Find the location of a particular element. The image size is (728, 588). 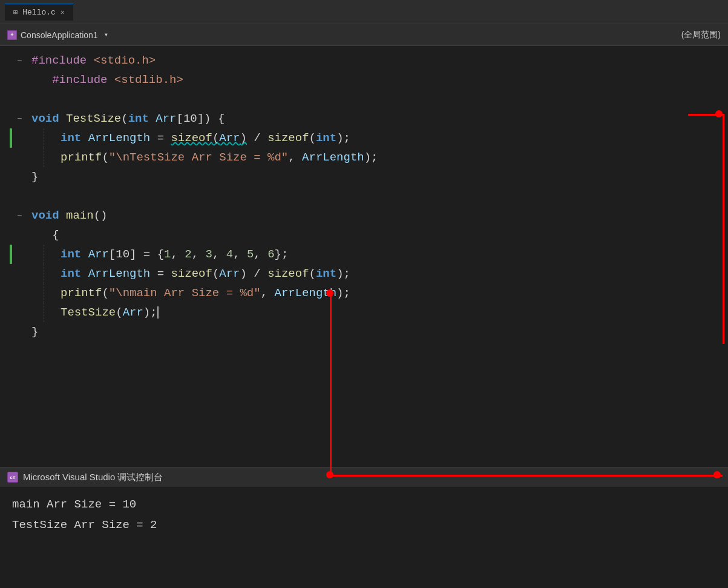

console-title: Microsoft Visual Studio 调试控制台 is located at coordinates (93, 477).